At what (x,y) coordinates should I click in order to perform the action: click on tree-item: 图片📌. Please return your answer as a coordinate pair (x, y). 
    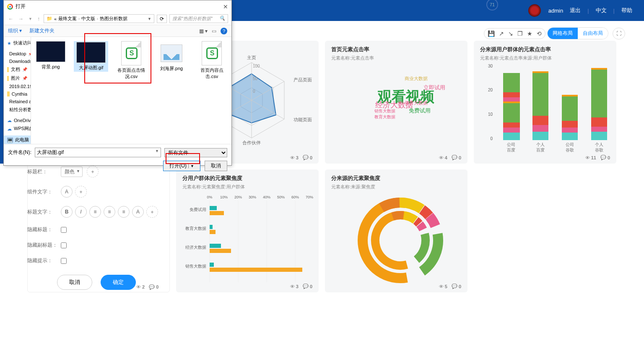
    Looking at the image, I should click on (17, 78).